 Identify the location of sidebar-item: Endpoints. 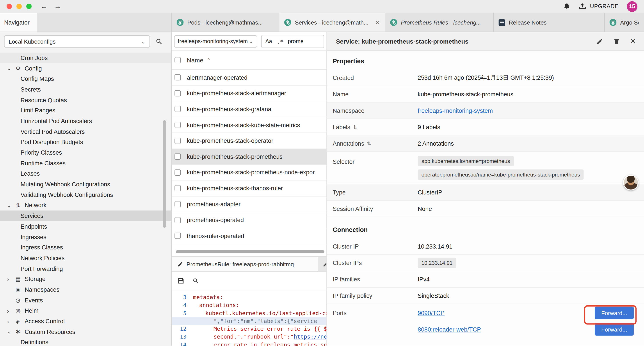
(86, 226).